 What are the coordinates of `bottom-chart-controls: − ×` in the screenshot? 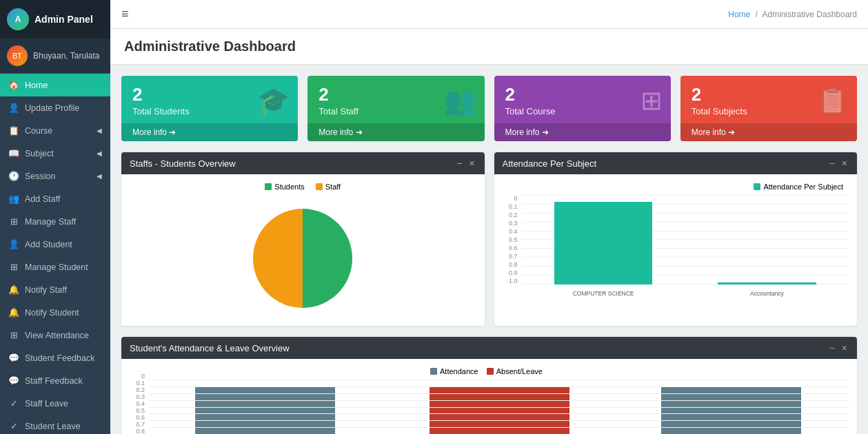 It's located at (838, 348).